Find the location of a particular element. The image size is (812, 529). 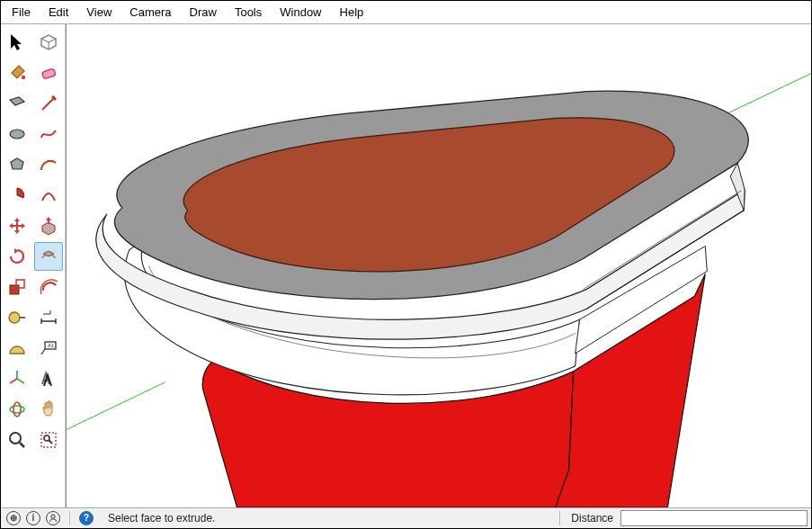

help-icon: ? is located at coordinates (86, 518).